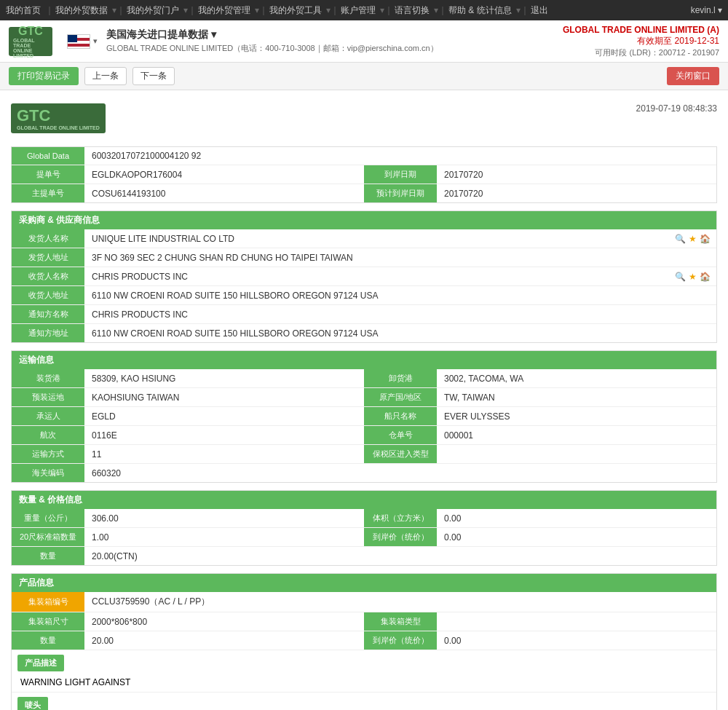 The height and width of the screenshot is (710, 728). I want to click on logo-area: GTC GLOBAL TRADEONLINE LIMITED, so click(31, 42).